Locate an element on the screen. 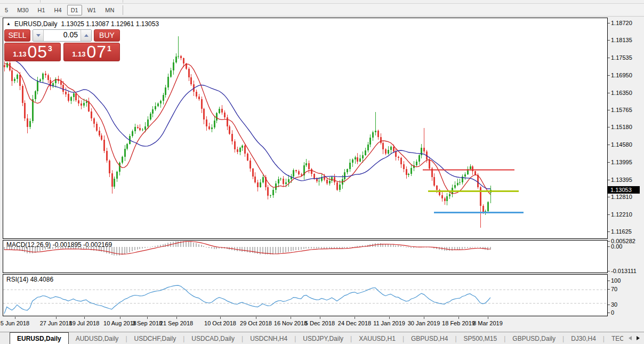  sell-price-box: 1.13 05 3 is located at coordinates (33, 52).